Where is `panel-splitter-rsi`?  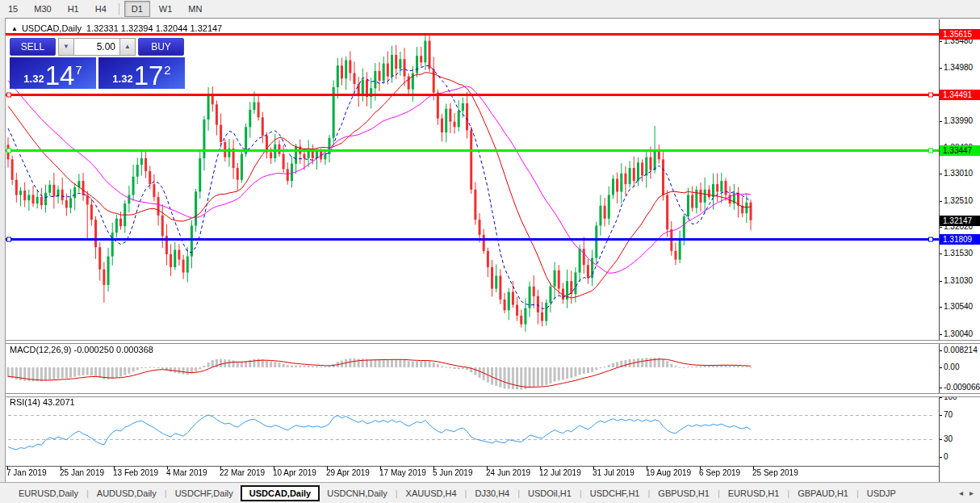 panel-splitter-rsi is located at coordinates (492, 396).